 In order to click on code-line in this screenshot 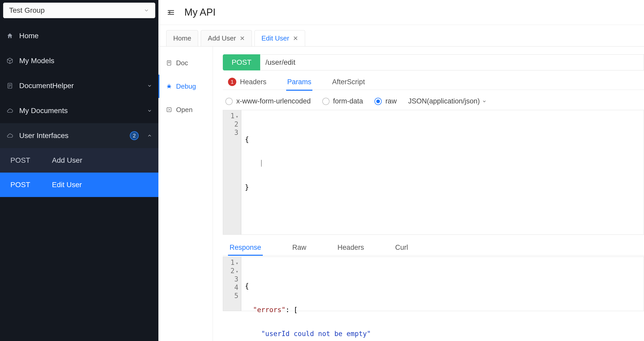, I will do `click(442, 163)`.